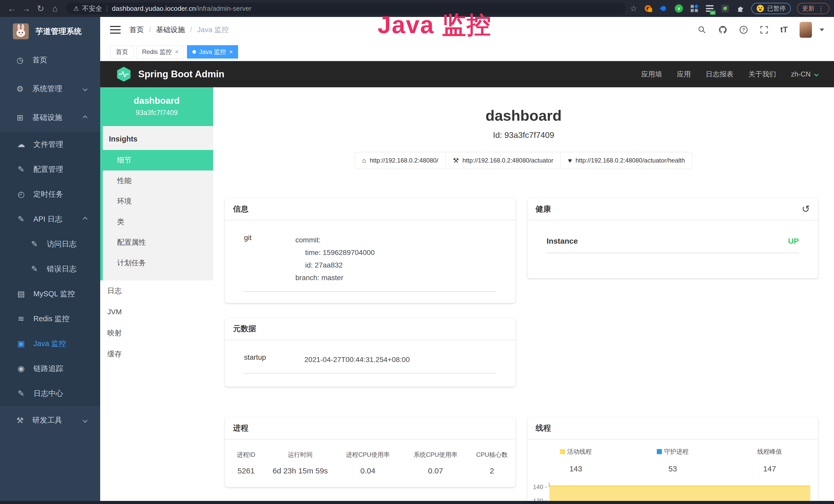 This screenshot has width=834, height=504. I want to click on extension-green-v-icon: v, so click(679, 8).